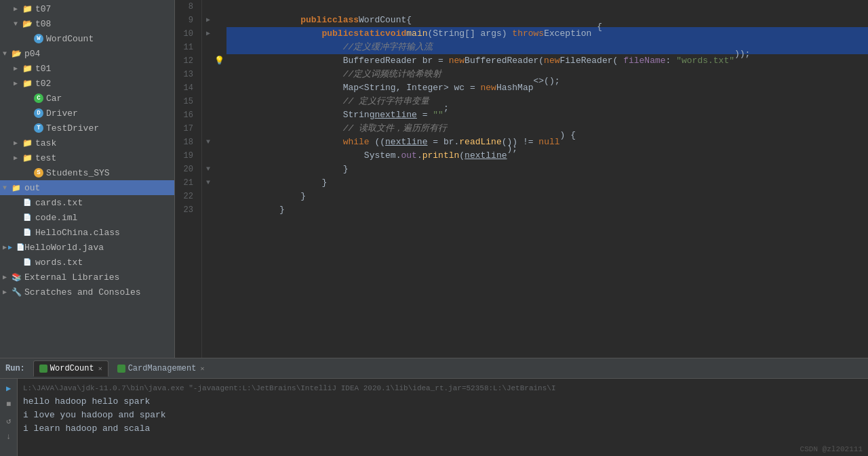 The width and height of the screenshot is (868, 456). Describe the element at coordinates (16, 277) in the screenshot. I see `ext-libs-icon` at that location.